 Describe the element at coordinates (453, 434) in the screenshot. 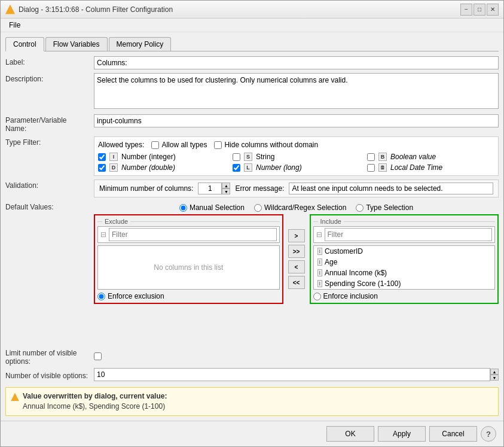

I see `cancel-button: Cancel` at that location.